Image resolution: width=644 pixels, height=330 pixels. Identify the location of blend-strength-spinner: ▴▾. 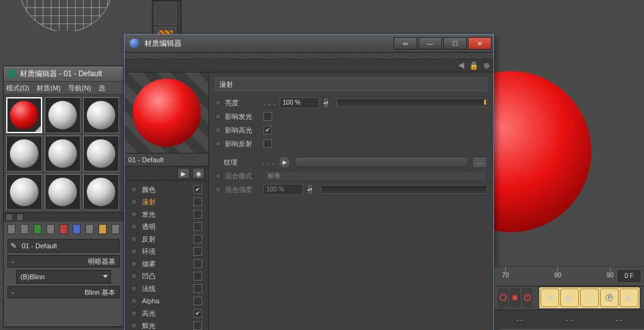
(310, 189).